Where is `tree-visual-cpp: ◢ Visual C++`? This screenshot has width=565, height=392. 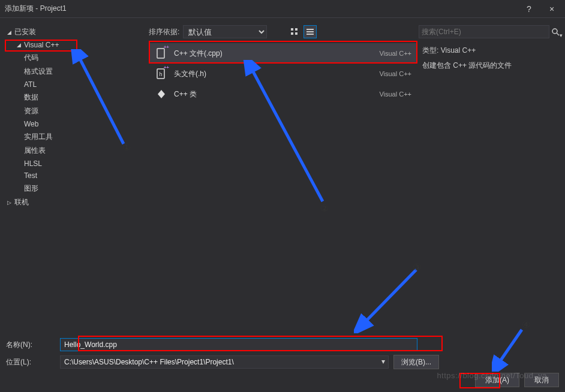 tree-visual-cpp: ◢ Visual C++ is located at coordinates (74, 45).